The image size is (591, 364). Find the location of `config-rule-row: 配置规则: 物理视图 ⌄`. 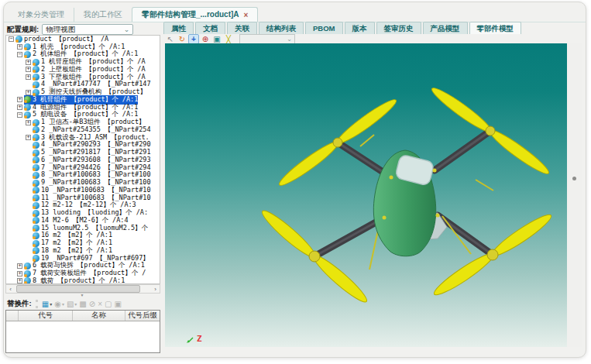

config-rule-row: 配置规则: 物理视图 ⌄ is located at coordinates (70, 29).